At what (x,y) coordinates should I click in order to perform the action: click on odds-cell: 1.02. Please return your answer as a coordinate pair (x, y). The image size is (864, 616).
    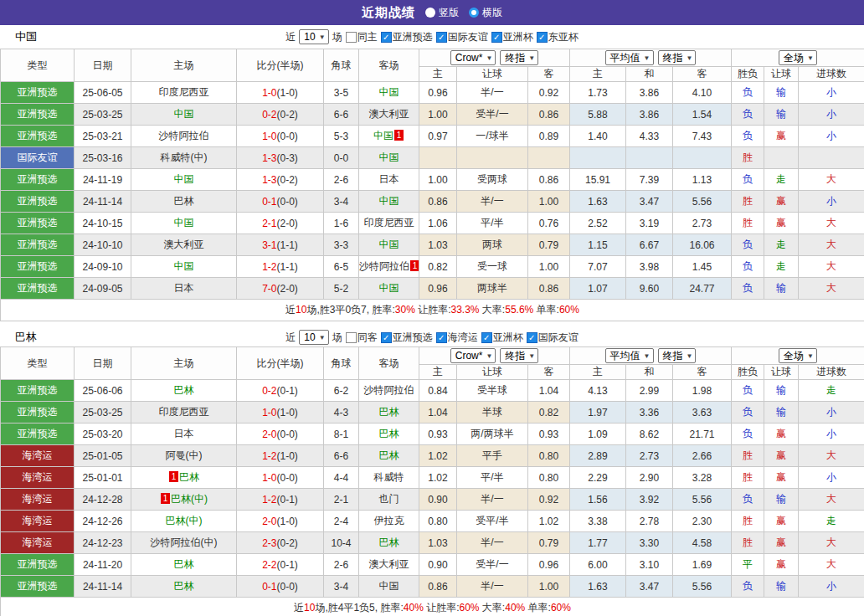
    Looking at the image, I should click on (439, 456).